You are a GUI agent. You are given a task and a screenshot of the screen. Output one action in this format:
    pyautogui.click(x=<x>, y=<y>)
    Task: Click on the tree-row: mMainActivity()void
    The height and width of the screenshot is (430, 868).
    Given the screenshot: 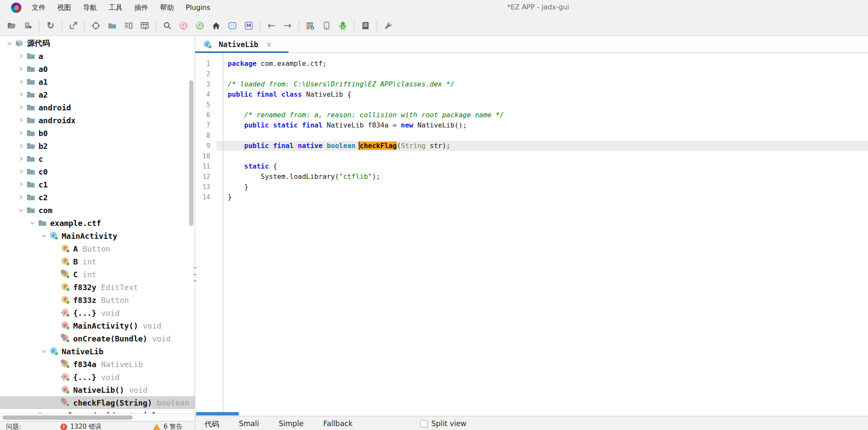 What is the action you would take?
    pyautogui.click(x=98, y=326)
    